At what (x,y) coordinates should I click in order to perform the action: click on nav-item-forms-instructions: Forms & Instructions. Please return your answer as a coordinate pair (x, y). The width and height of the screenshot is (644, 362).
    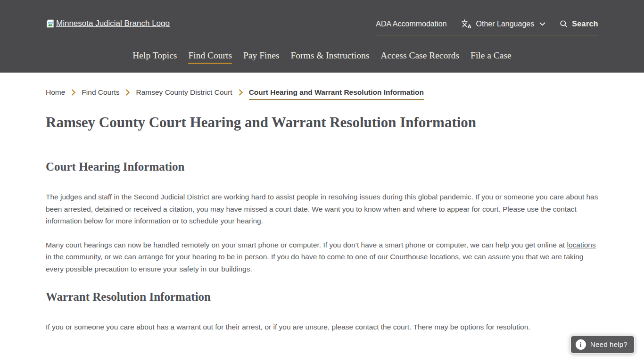
    Looking at the image, I should click on (330, 58).